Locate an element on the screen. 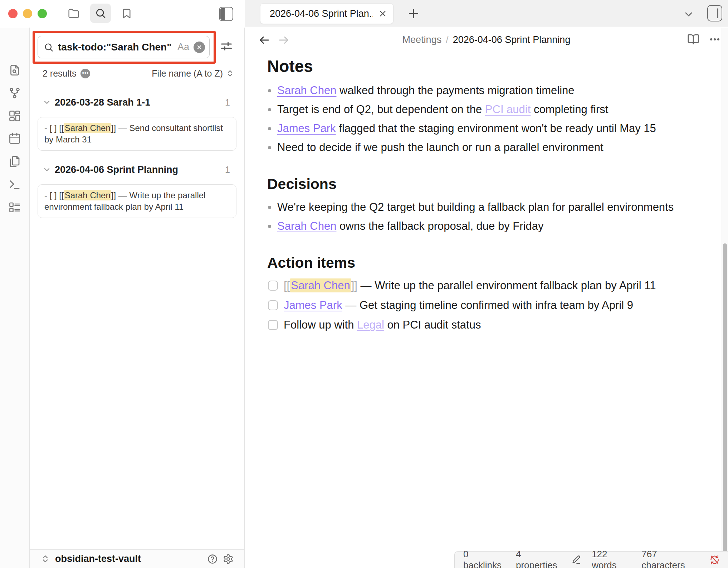 This screenshot has width=728, height=568. search-input-icon is located at coordinates (49, 47).